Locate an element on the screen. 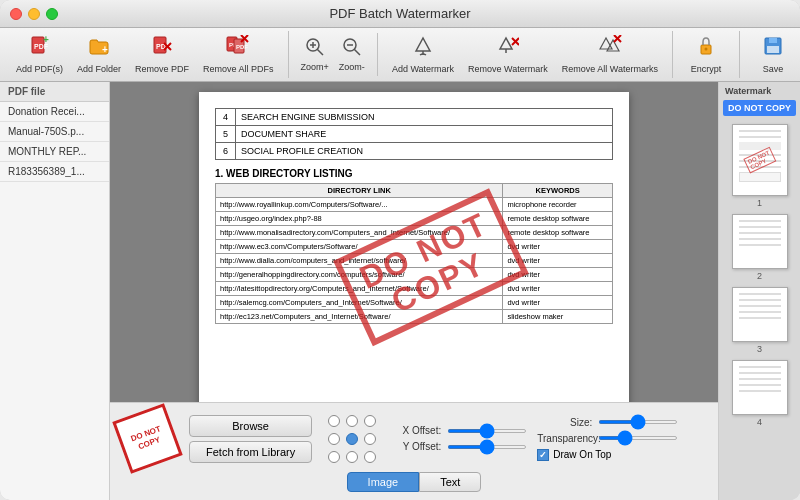  transparency-slider is located at coordinates (638, 438).